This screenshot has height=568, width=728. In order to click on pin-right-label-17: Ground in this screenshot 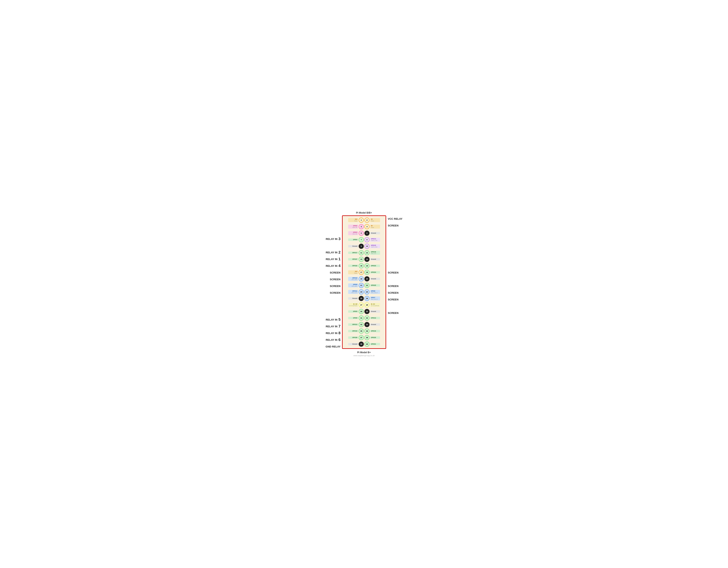, I will do `click(375, 325)`.